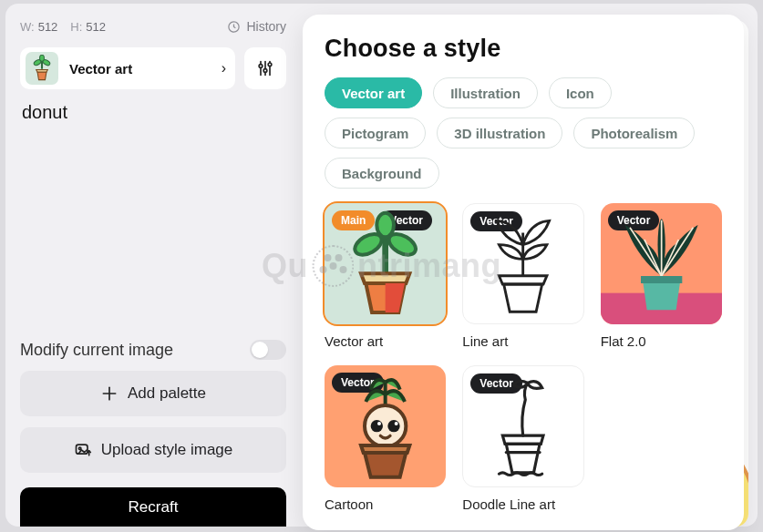  What do you see at coordinates (500, 133) in the screenshot?
I see `chip-3d-illustration: 3D illustration` at bounding box center [500, 133].